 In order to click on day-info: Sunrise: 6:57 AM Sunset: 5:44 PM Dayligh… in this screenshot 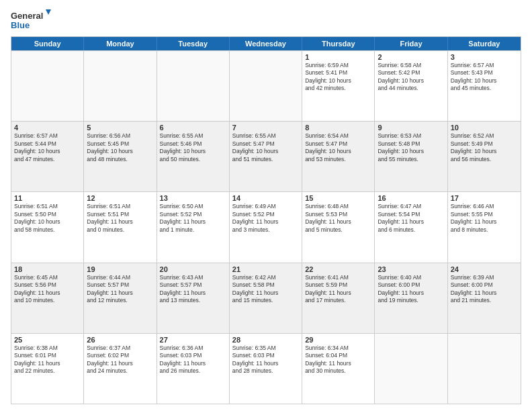, I will do `click(47, 148)`.